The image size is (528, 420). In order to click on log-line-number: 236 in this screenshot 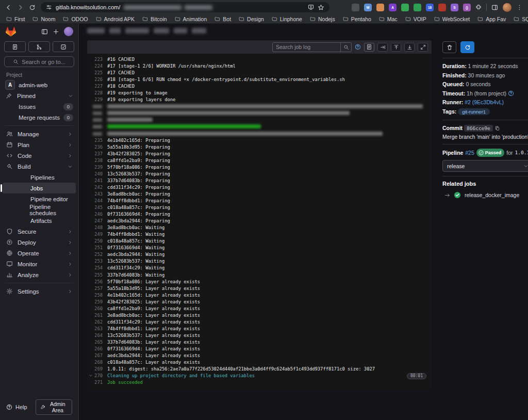, I will do `click(95, 148)`.